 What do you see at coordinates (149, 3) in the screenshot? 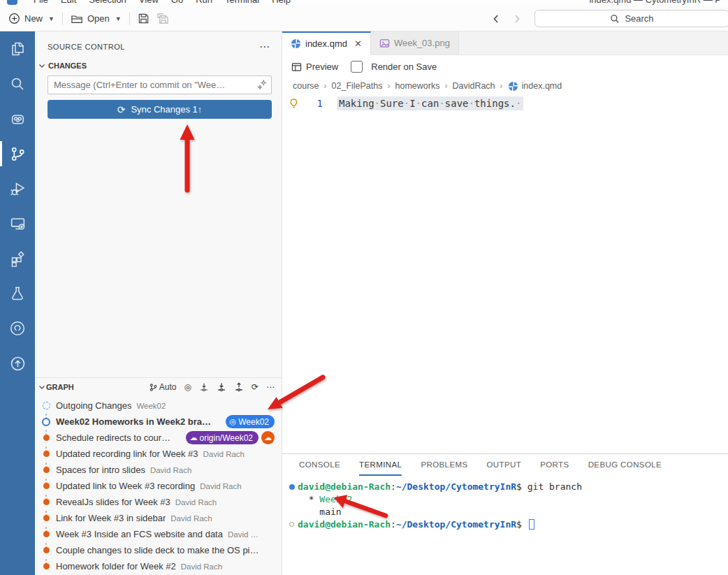
I see `menu-item-view: View` at bounding box center [149, 3].